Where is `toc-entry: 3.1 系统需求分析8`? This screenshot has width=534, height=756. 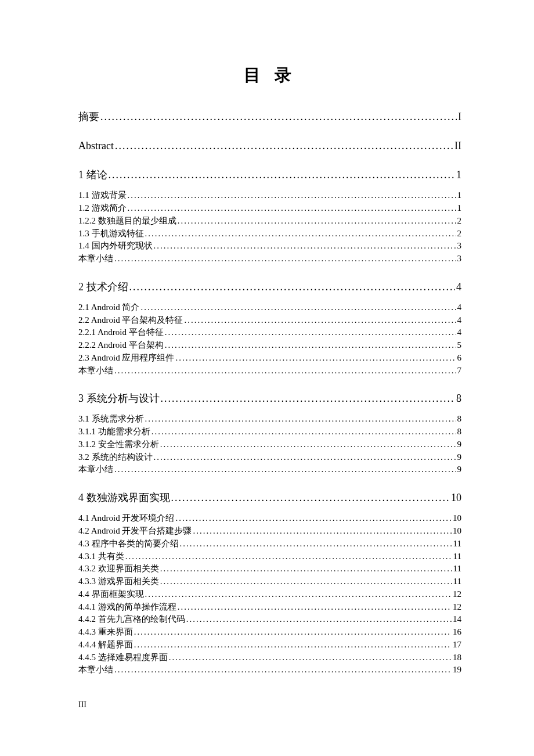 toc-entry: 3.1 系统需求分析8 is located at coordinates (270, 419).